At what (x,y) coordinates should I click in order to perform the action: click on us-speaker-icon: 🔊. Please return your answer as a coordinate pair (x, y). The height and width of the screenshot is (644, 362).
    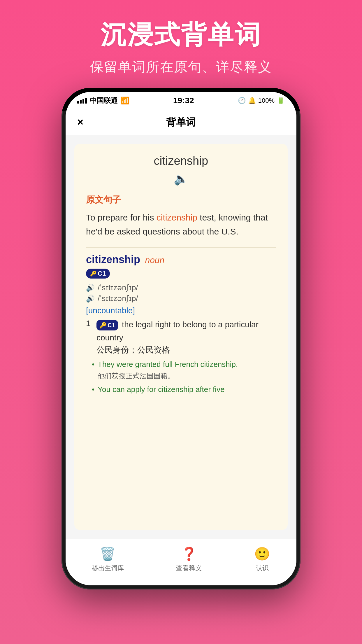
    Looking at the image, I should click on (90, 299).